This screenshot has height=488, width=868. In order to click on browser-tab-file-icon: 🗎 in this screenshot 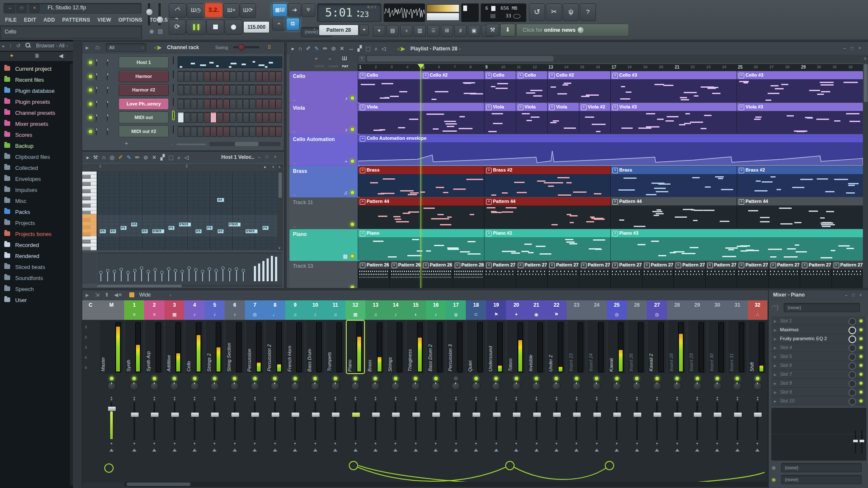, I will do `click(37, 56)`.